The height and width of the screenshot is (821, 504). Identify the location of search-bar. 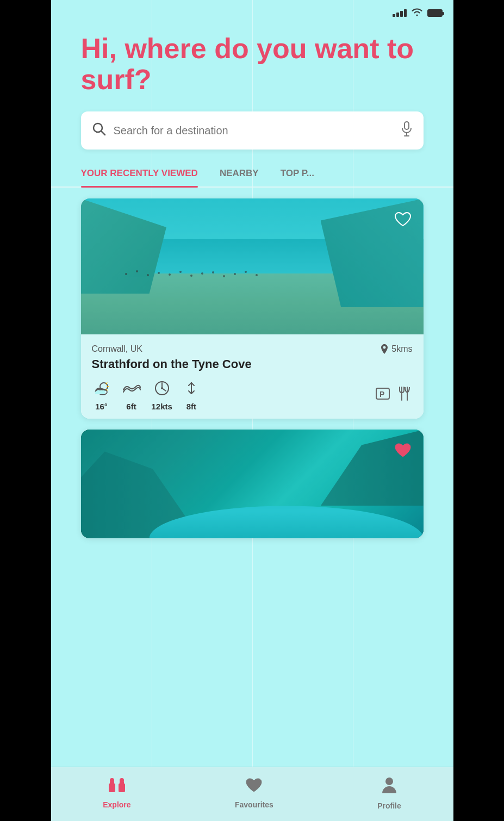
(252, 130).